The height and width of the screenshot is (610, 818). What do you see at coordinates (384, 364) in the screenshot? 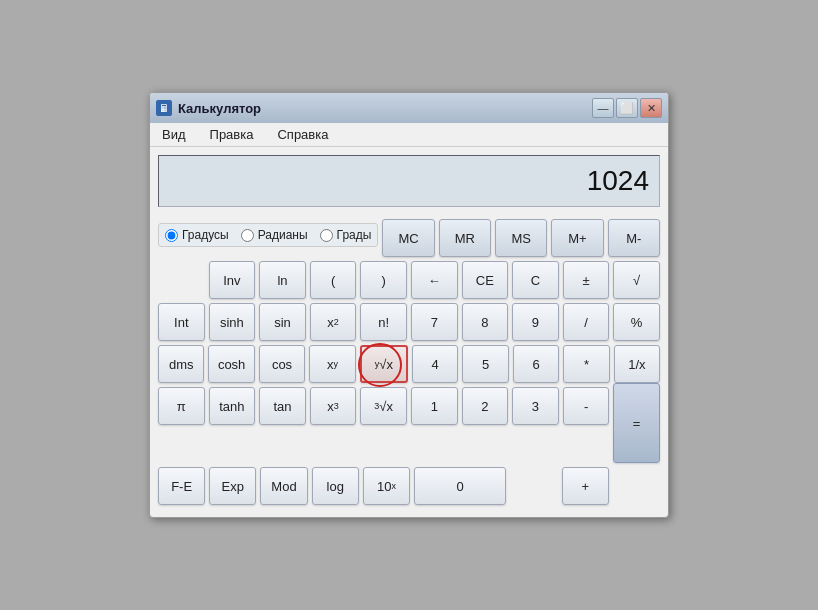
I see `yroot-button: y√x` at bounding box center [384, 364].